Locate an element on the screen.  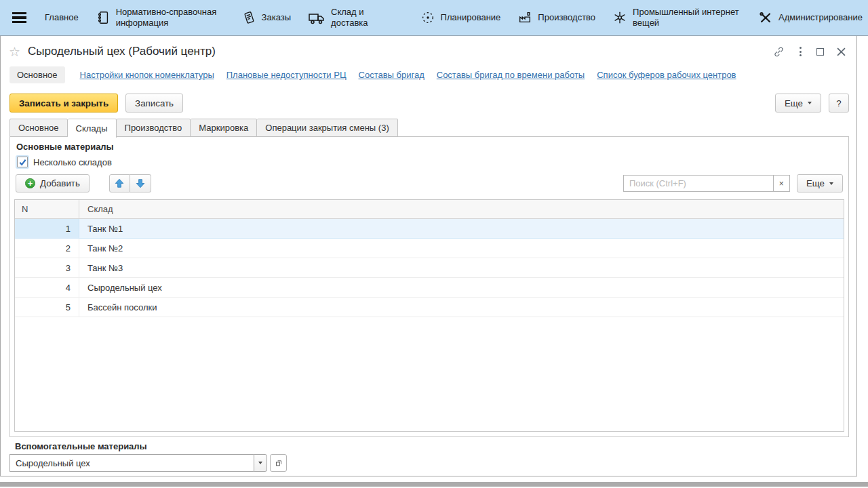
table-more-label: Еще is located at coordinates (815, 183).